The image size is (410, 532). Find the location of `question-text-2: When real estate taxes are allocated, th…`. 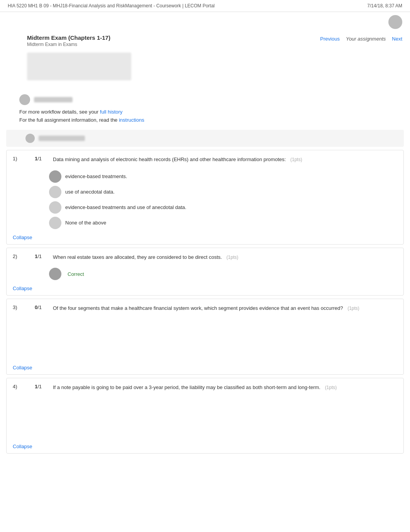

question-text-2: When real estate taxes are allocated, th… is located at coordinates (137, 257).